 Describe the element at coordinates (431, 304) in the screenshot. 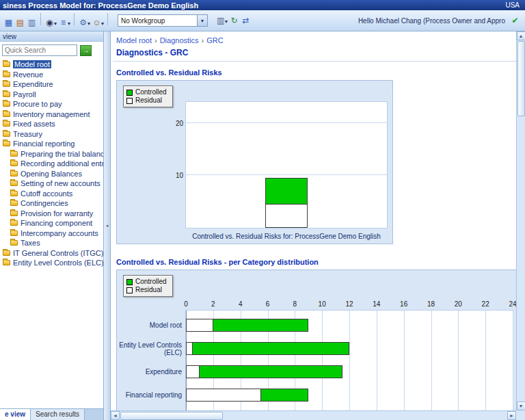

I see `x-axis-tick-label: 18` at that location.